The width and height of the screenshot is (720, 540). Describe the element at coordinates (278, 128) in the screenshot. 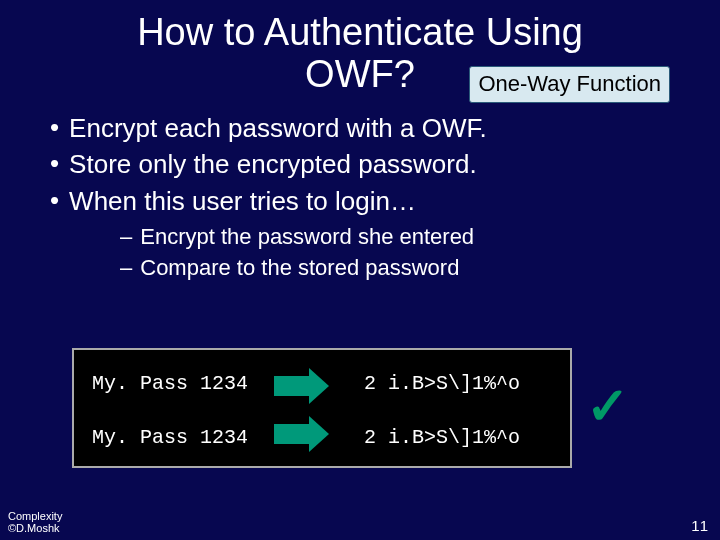

I see `bullet-text: Encrypt each password with a OWF.` at that location.